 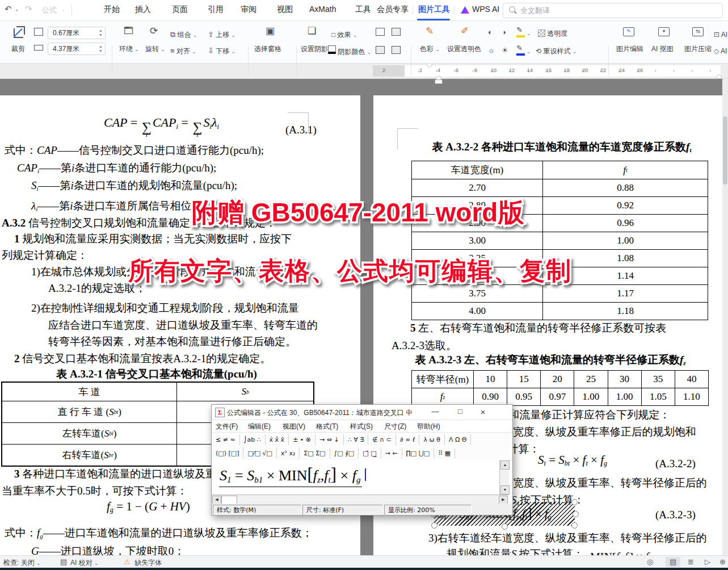 What do you see at coordinates (314, 453) in the screenshot?
I see `sum-templates-button: Σ□ Σ□` at bounding box center [314, 453].